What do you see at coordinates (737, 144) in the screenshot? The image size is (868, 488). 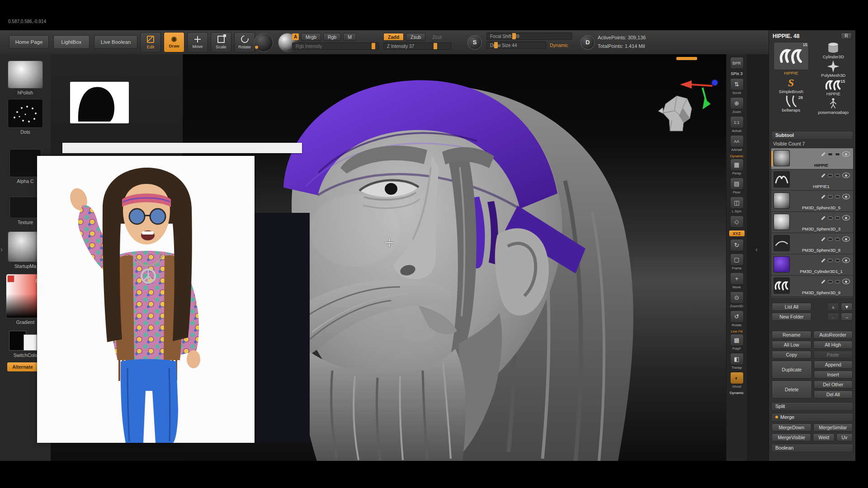 I see `shelf-aahalf-button: AAAAHalf` at bounding box center [737, 144].